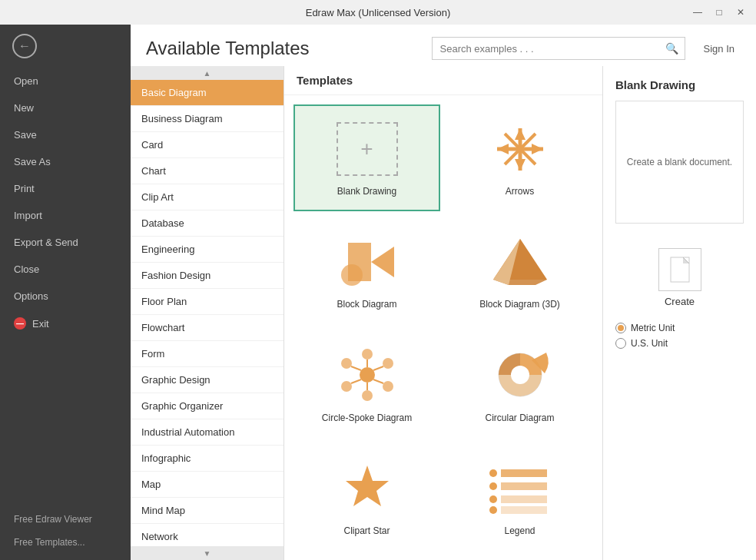 The width and height of the screenshot is (756, 560). What do you see at coordinates (367, 191) in the screenshot?
I see `template-blank-drawing-label: Blank Drawing` at bounding box center [367, 191].